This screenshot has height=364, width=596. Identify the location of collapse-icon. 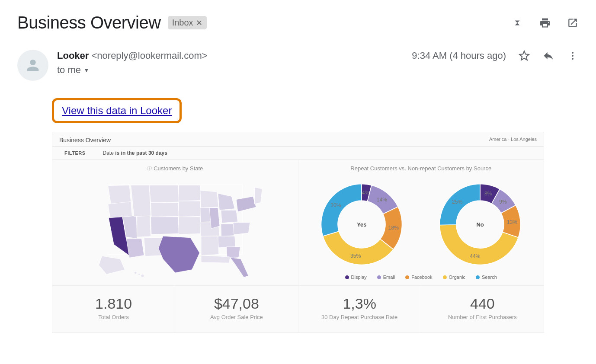
(517, 23).